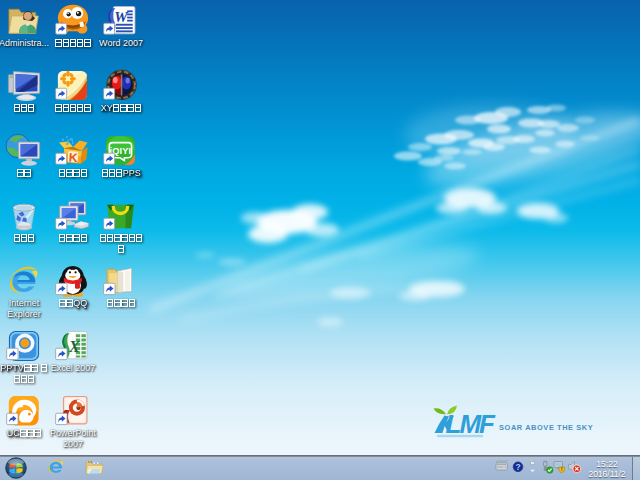  Describe the element at coordinates (546, 428) in the screenshot. I see `svg-text: SOAR ABOVE THE SKY` at that location.